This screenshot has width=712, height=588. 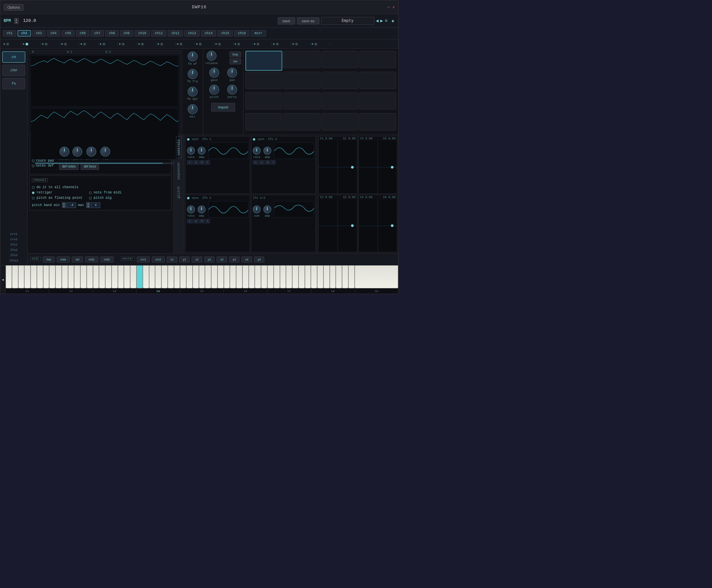 I want to click on key-e5, so click(x=196, y=277).